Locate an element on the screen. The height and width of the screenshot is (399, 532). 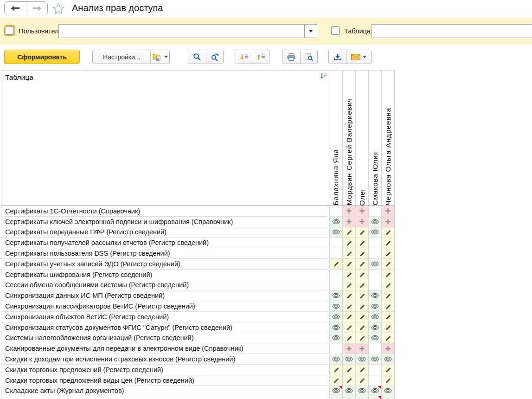
table-row: Сертификаты пользователя DSS (Регистр св… is located at coordinates (198, 253).